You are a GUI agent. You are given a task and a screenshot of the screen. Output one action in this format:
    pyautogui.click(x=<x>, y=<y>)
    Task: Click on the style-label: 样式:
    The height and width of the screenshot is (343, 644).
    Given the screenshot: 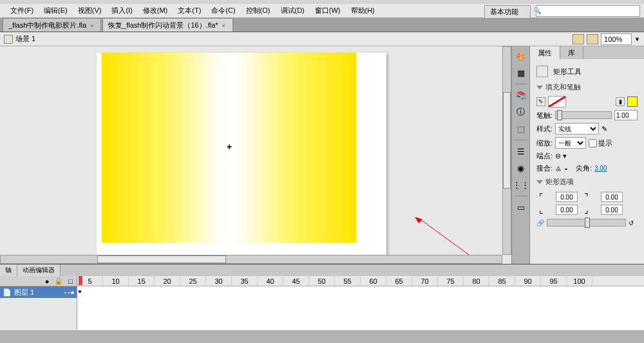 What is the action you would take?
    pyautogui.click(x=545, y=129)
    